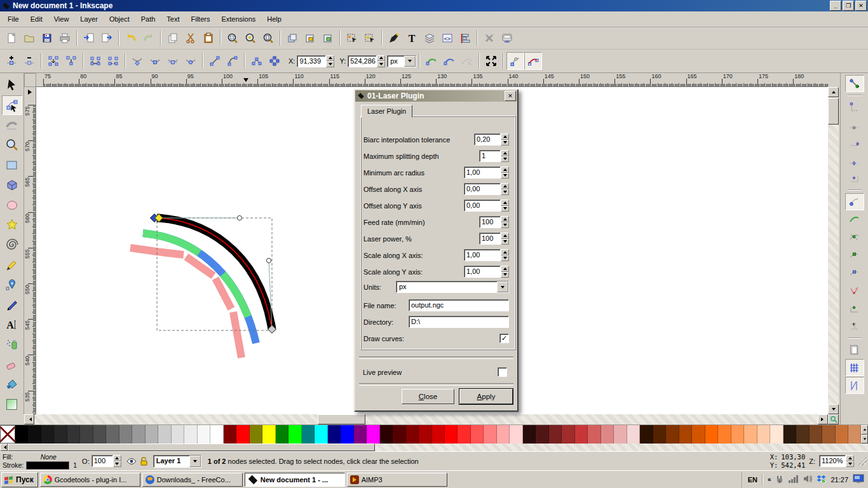 The image size is (868, 488). I want to click on scale-along-y-axis--spinbox-up-icon, so click(505, 269).